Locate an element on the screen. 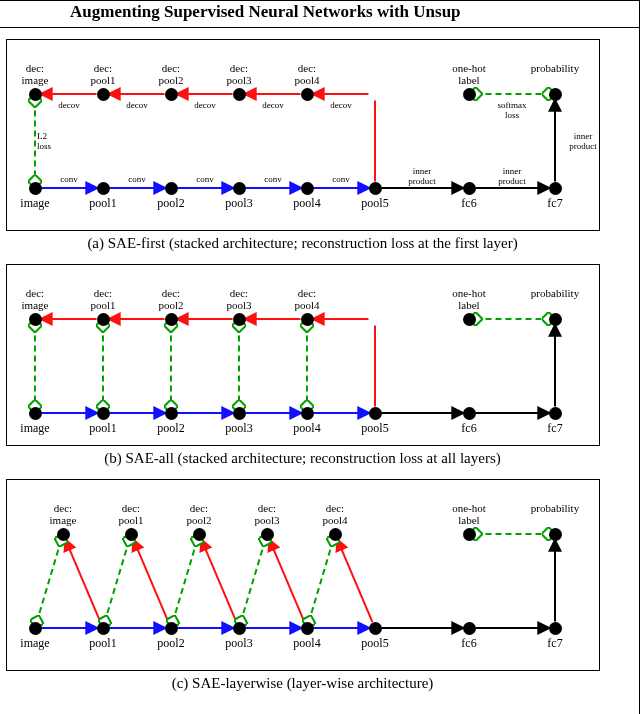 The width and height of the screenshot is (640, 714). label-pool5: pool5 is located at coordinates (375, 204).